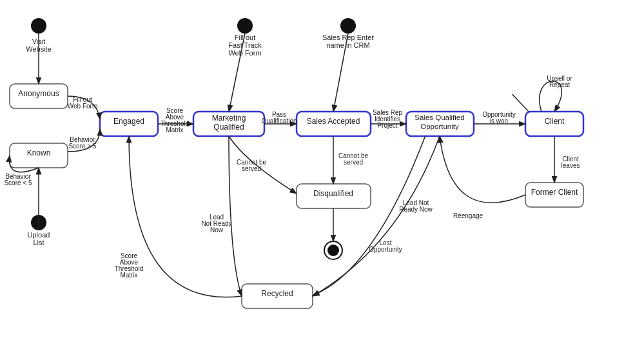  What do you see at coordinates (174, 130) in the screenshot?
I see `label-score-threshold4: Matrix` at bounding box center [174, 130].